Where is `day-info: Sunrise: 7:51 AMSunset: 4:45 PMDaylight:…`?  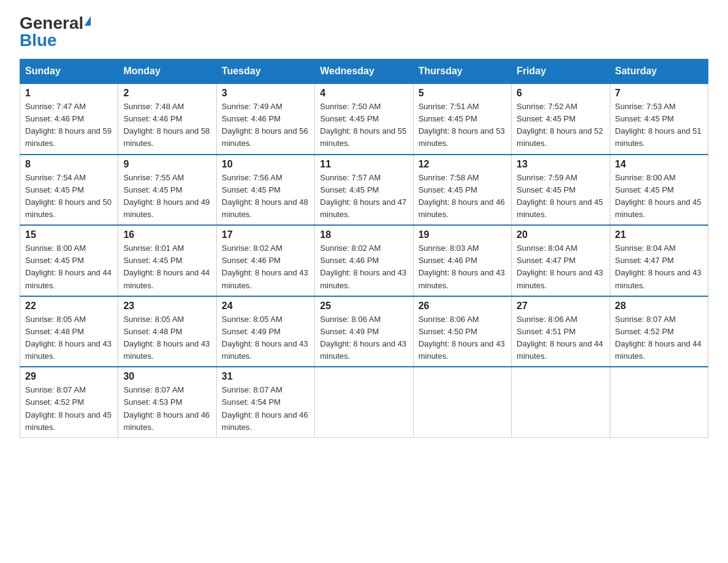
day-info: Sunrise: 7:51 AMSunset: 4:45 PMDaylight:… is located at coordinates (462, 125).